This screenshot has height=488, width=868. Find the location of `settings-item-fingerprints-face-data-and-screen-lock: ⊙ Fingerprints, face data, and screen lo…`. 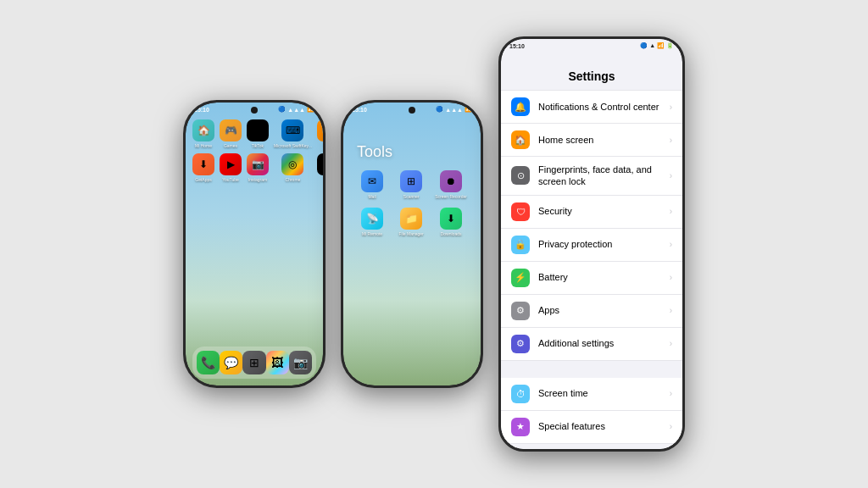

settings-item-fingerprints-face-data-and-screen-lock: ⊙ Fingerprints, face data, and screen lo… is located at coordinates (592, 176).